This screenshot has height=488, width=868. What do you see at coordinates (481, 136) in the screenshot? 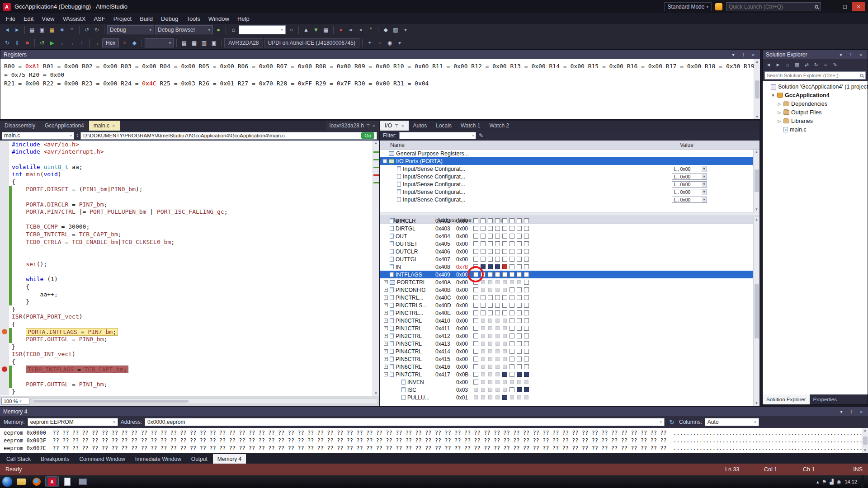
I see `edit-filter-icon: ✎` at bounding box center [481, 136].